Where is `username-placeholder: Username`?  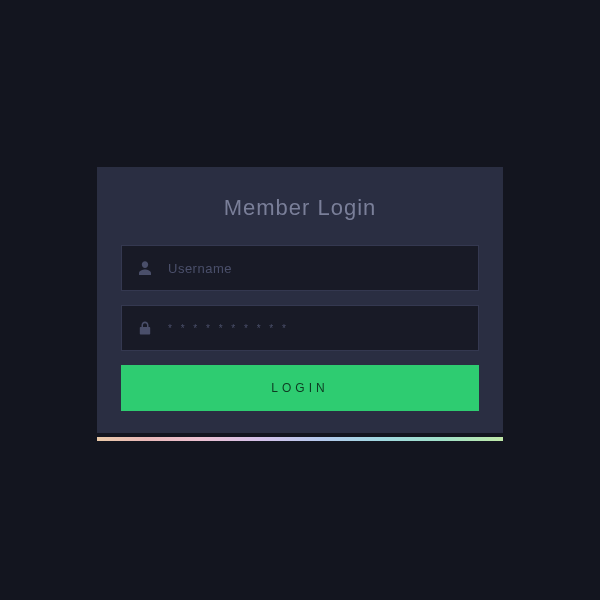 username-placeholder: Username is located at coordinates (200, 268).